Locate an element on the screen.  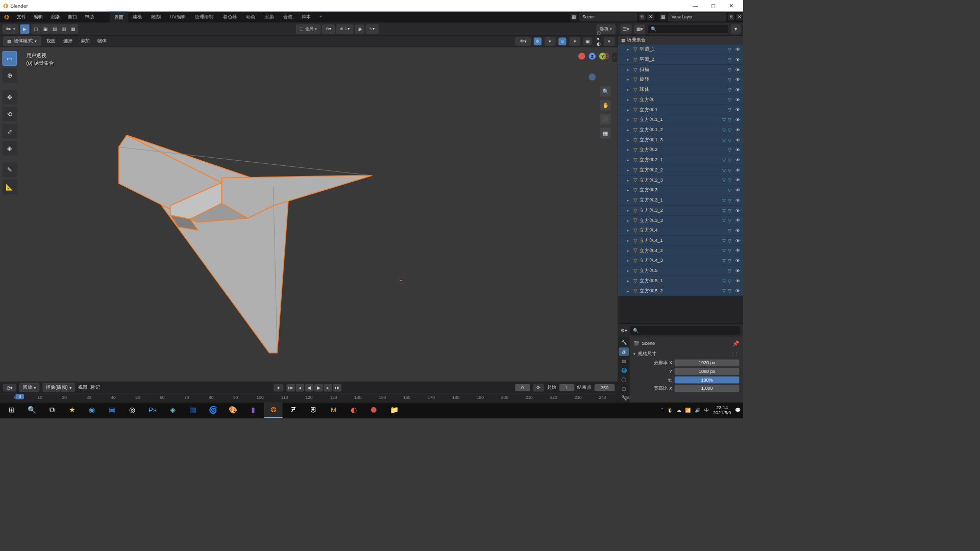
aspect-field: 1.000 is located at coordinates (707, 389).